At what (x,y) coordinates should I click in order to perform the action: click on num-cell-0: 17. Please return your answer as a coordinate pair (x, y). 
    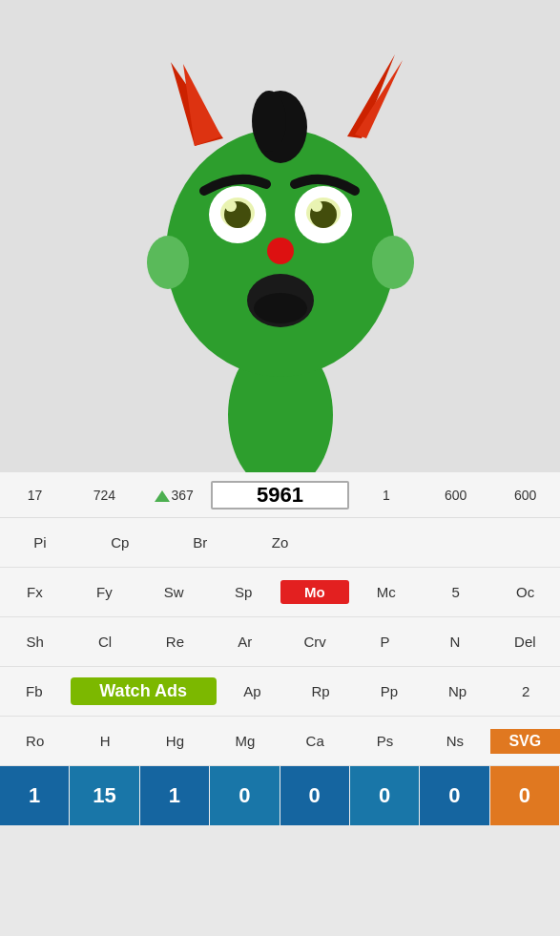
    Looking at the image, I should click on (34, 495).